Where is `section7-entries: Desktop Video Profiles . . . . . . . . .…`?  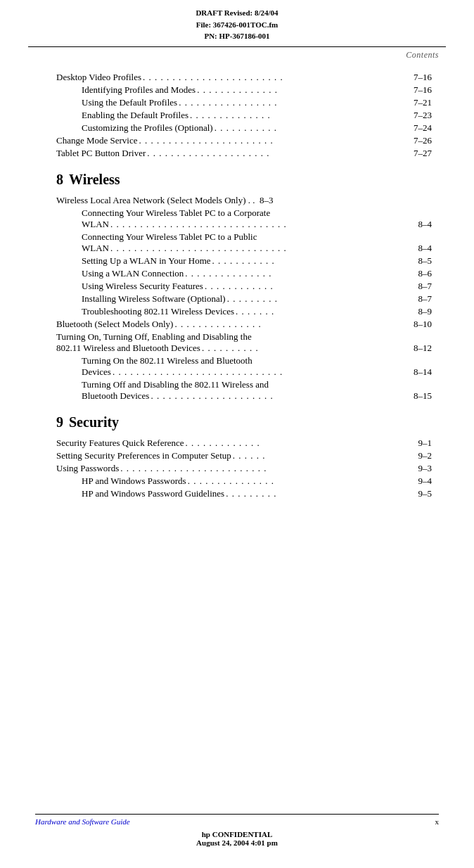 section7-entries: Desktop Video Profiles . . . . . . . . .… is located at coordinates (244, 115).